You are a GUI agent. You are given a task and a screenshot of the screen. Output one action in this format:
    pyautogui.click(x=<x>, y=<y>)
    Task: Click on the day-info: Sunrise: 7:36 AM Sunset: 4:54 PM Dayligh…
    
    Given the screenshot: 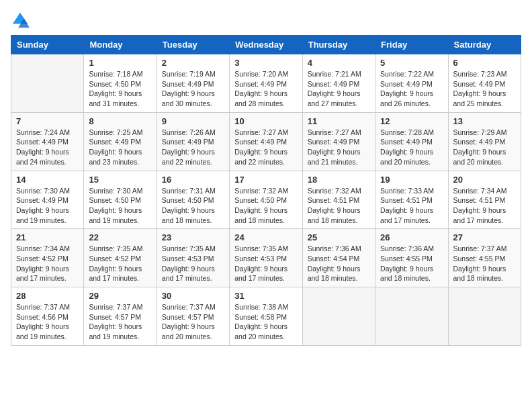 What is the action you would take?
    pyautogui.click(x=339, y=263)
    